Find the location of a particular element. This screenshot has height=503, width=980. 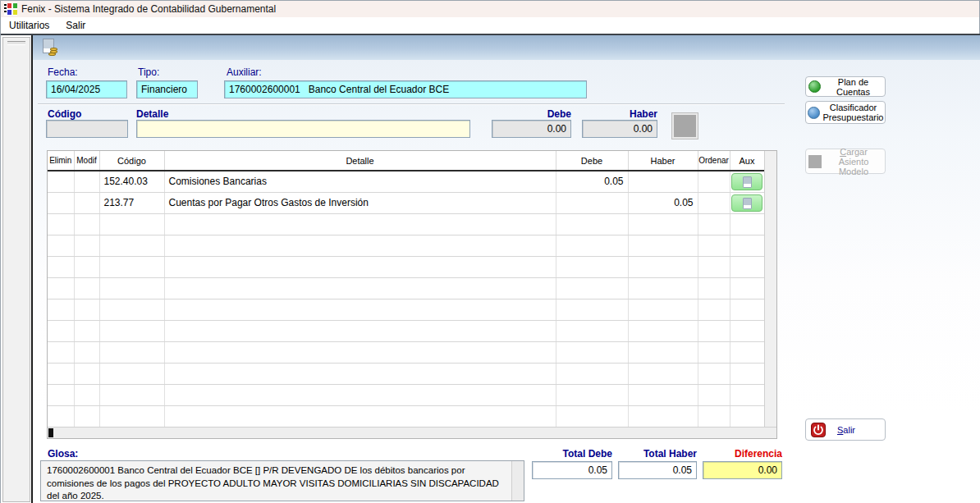

codigo-input is located at coordinates (87, 129).